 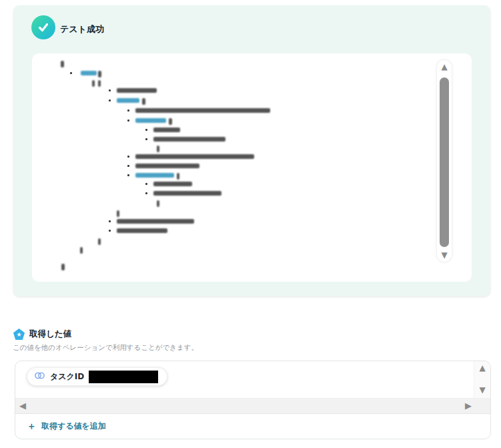 I want to click on vertical-scrollbar-thumb, so click(x=444, y=162).